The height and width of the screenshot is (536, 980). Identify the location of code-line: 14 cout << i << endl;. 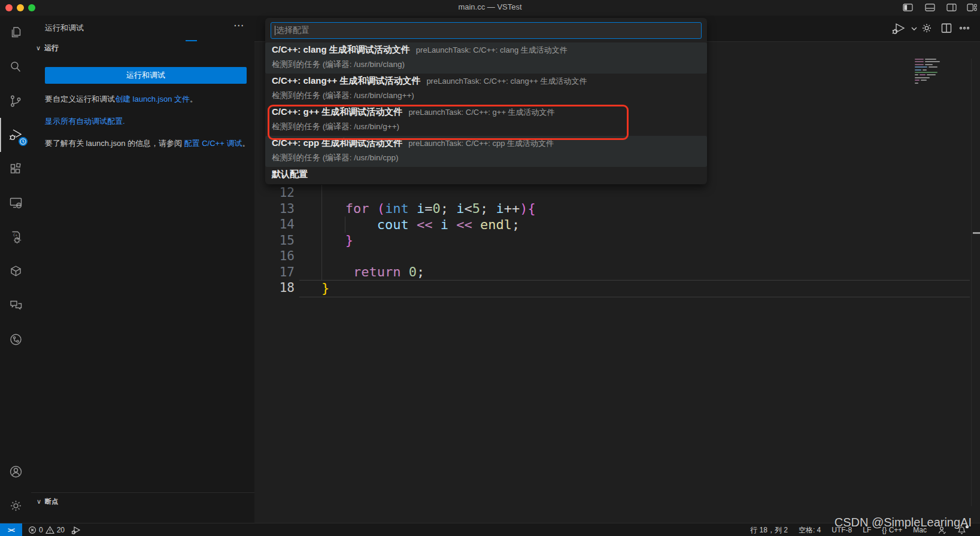
(617, 225).